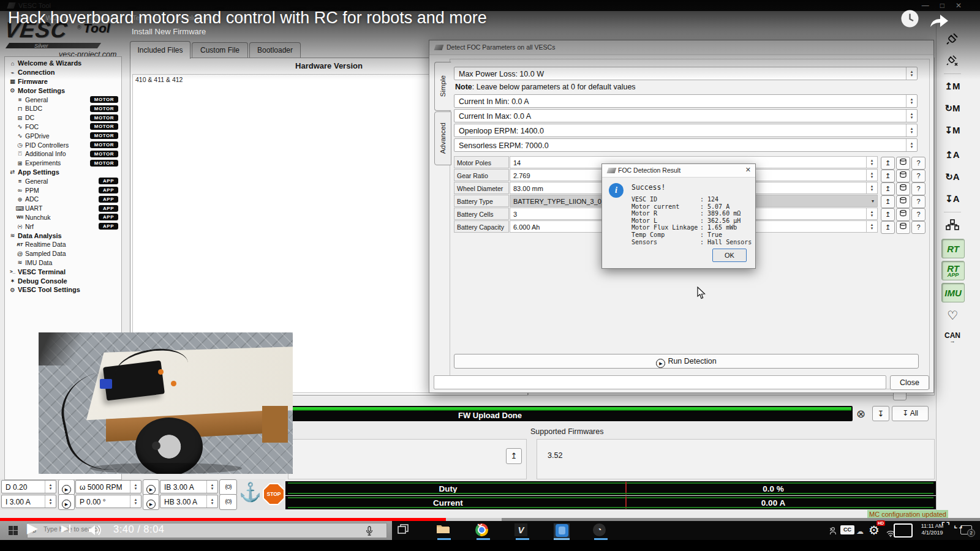  I want to click on openloop-erpm-field: Openloop ERPM: 1400.0, so click(686, 130).